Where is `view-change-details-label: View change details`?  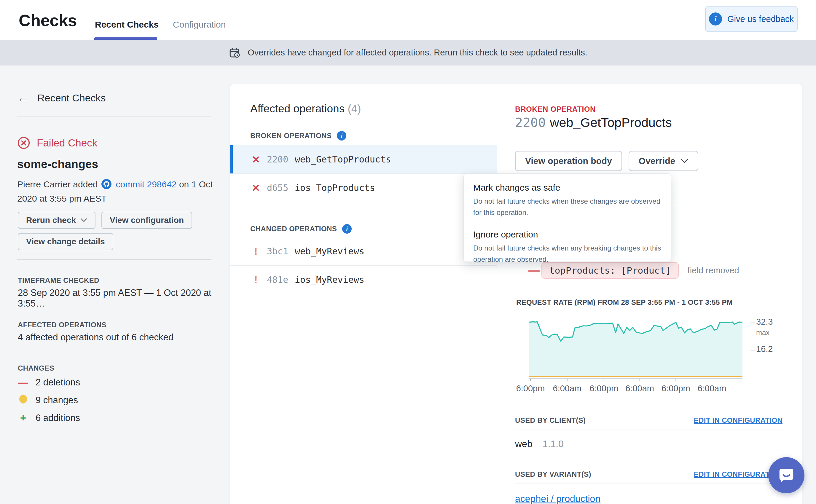 view-change-details-label: View change details is located at coordinates (65, 242).